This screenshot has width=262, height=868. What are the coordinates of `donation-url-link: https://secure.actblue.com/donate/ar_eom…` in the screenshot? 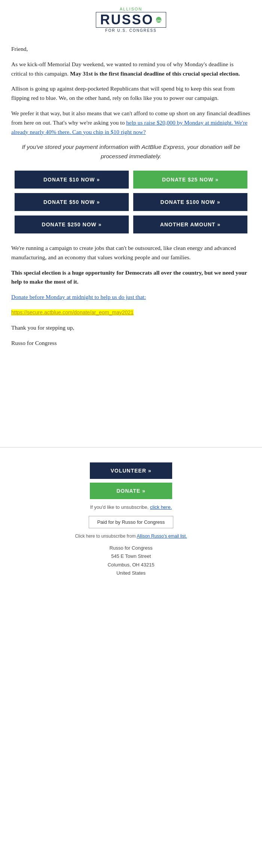 It's located at (73, 312).